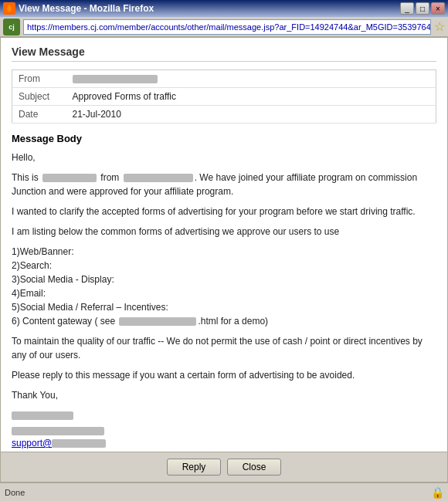 The image size is (448, 501). I want to click on title-bar: View Message - Mozilla Firefox _ □ ×, so click(224, 8).